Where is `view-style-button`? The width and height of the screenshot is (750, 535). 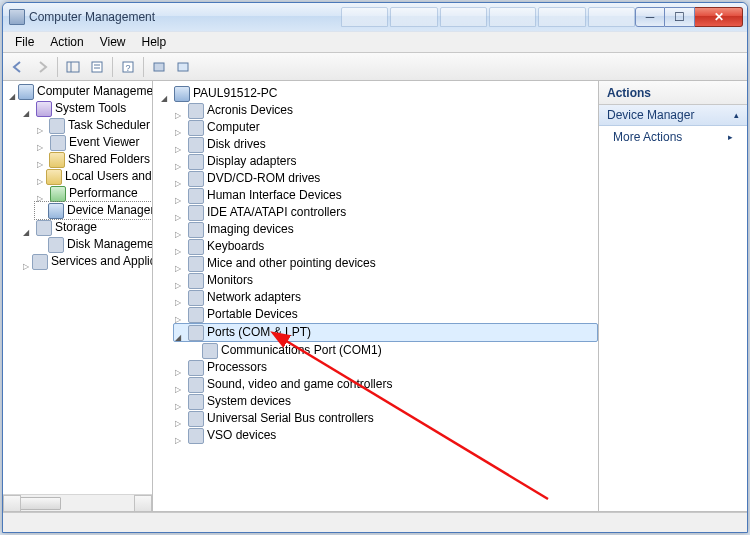
view-style-button is located at coordinates (159, 67).